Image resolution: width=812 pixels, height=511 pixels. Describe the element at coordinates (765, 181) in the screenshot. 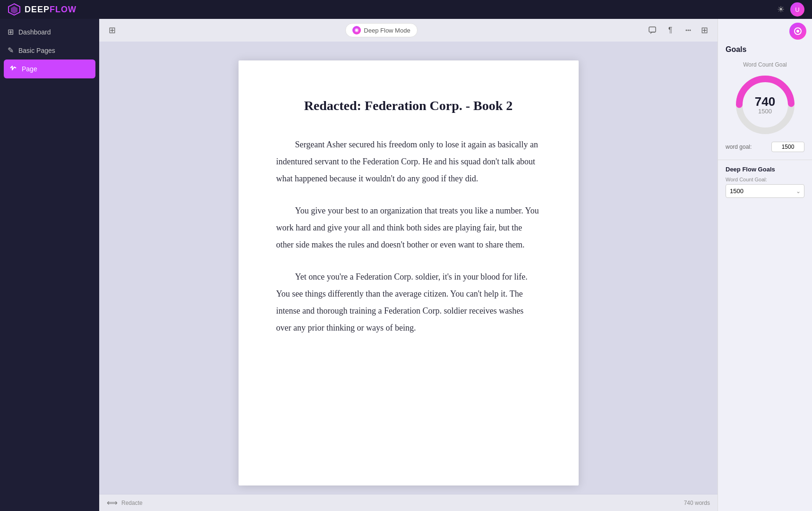

I see `deep-flow-goals-section: Deep Flow Goals Word Count Goal: 500 750…` at that location.